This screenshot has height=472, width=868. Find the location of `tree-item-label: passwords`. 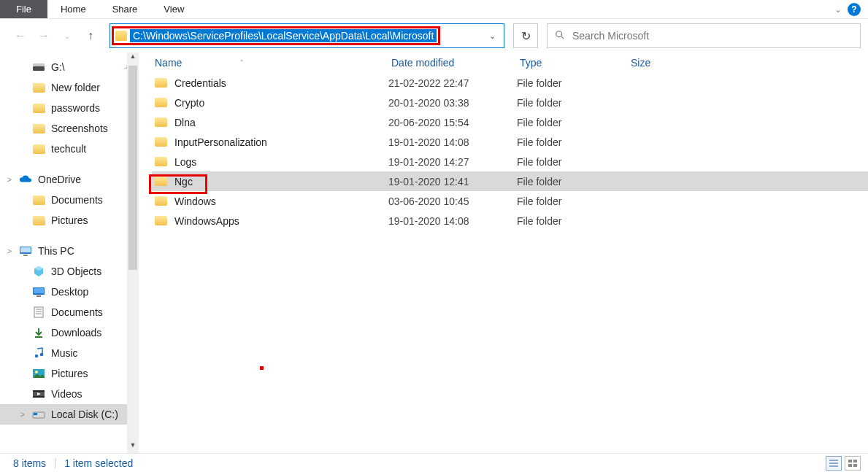

tree-item-label: passwords is located at coordinates (76, 108).